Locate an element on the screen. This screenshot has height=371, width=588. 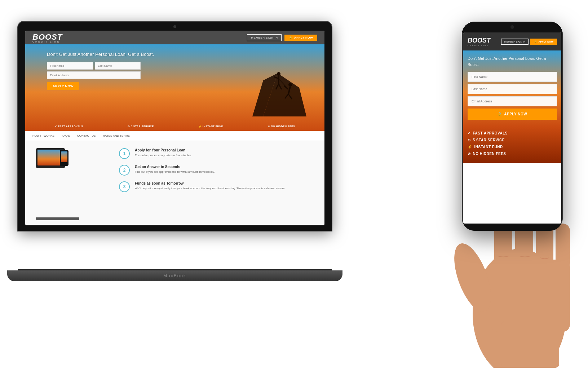
phone-logo-sub: CREDIT LINE is located at coordinates (479, 45).